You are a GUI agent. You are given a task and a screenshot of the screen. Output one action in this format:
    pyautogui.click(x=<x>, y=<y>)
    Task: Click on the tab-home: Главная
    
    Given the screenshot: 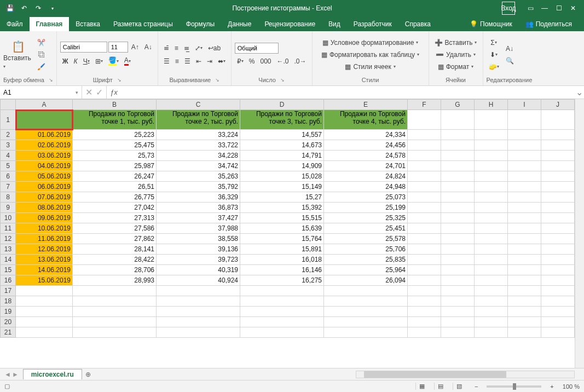 What is the action you would take?
    pyautogui.click(x=49, y=24)
    